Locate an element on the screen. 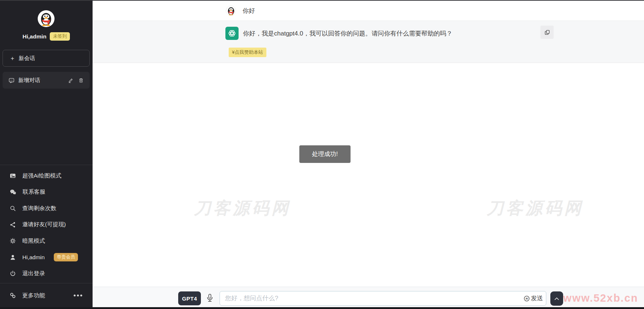 The image size is (644, 309). greeting-row: Hi,admin 未签到 is located at coordinates (46, 37).